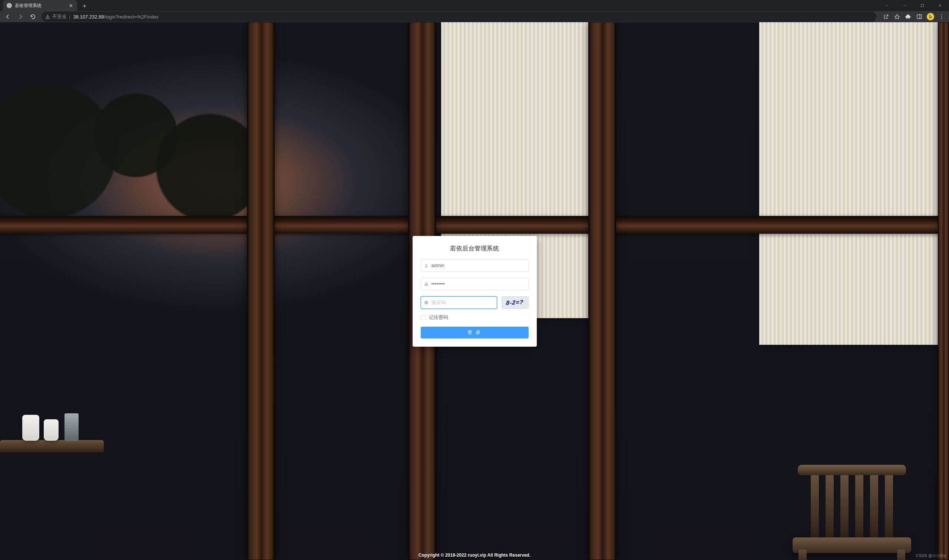 This screenshot has height=560, width=949. What do you see at coordinates (475, 291) in the screenshot?
I see `login-card: 若依后台管理系统 8-2=?` at bounding box center [475, 291].